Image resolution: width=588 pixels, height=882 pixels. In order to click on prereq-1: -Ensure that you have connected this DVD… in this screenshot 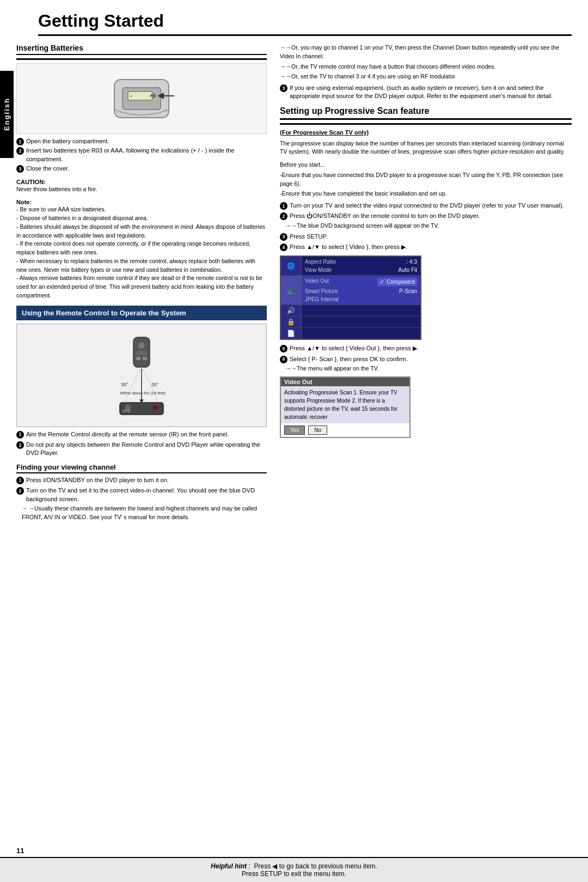, I will do `click(426, 180)`.